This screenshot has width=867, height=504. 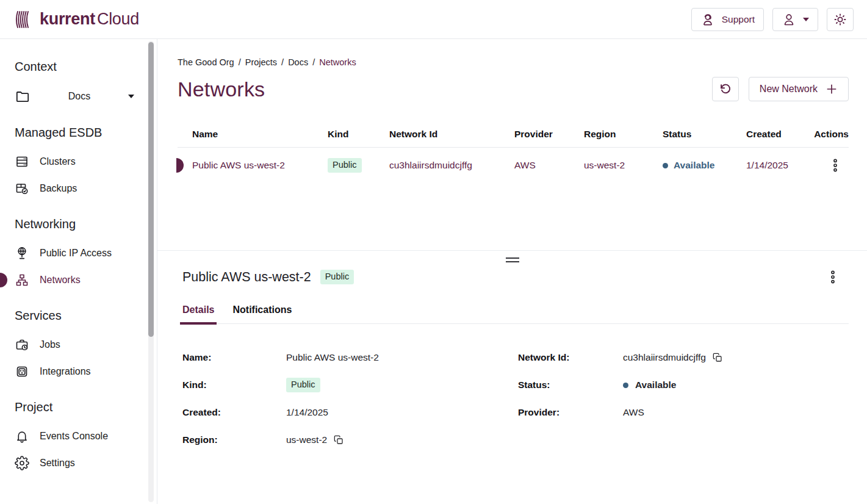 I want to click on field-label: Status:, so click(x=570, y=385).